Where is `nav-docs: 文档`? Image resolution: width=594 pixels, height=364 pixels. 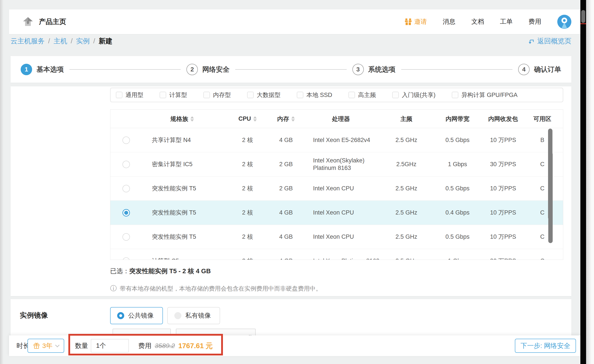
nav-docs: 文档 is located at coordinates (478, 22).